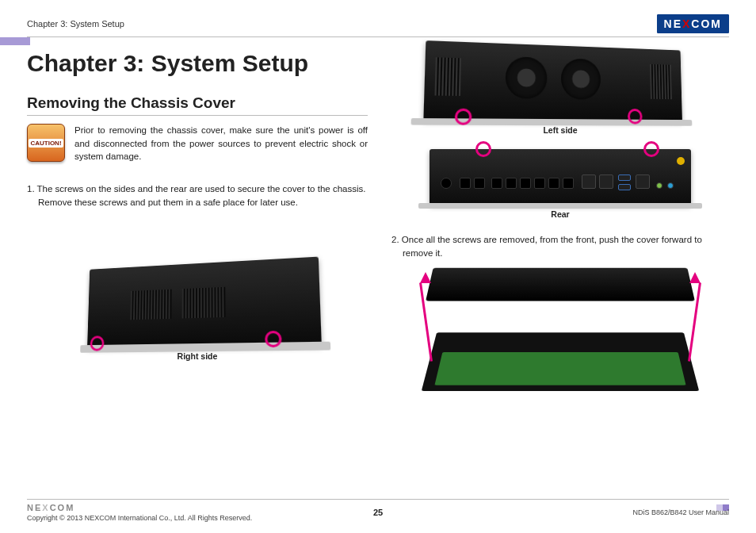 The image size is (756, 533). What do you see at coordinates (221, 144) in the screenshot?
I see `caution-text: Prior to removing the chassis cover, mak…` at bounding box center [221, 144].